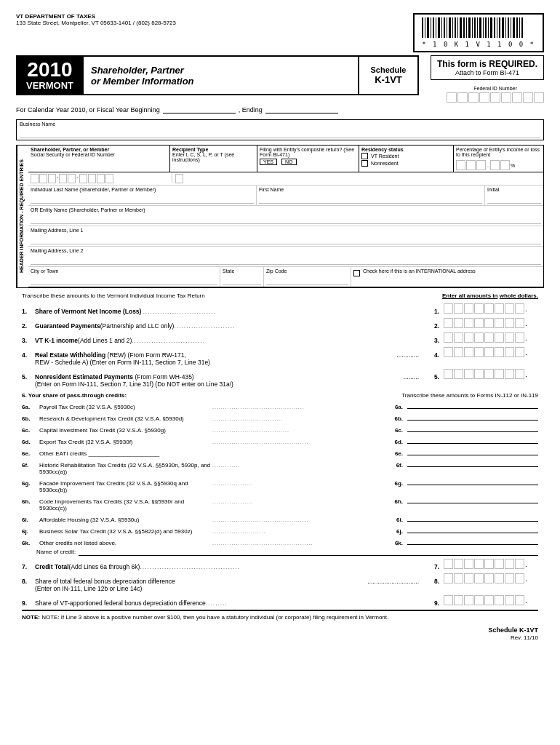 The width and height of the screenshot is (560, 745). I want to click on l5b5, so click(489, 374).